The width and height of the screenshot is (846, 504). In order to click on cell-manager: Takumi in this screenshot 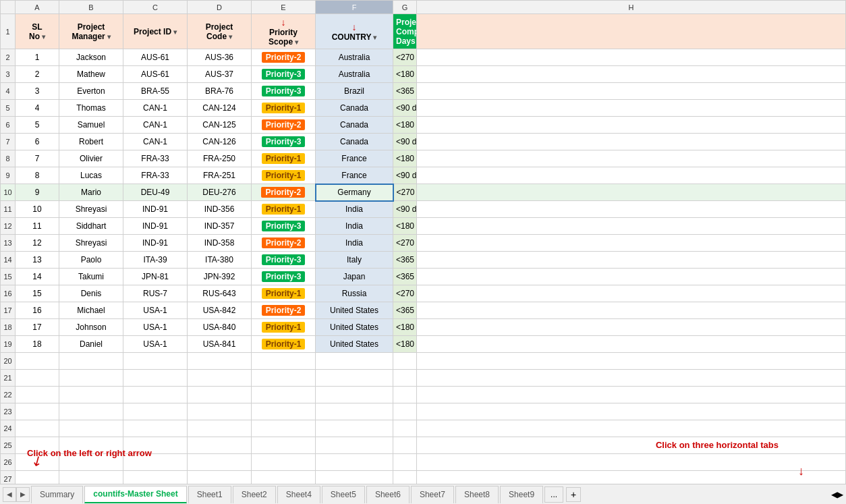, I will do `click(92, 277)`.